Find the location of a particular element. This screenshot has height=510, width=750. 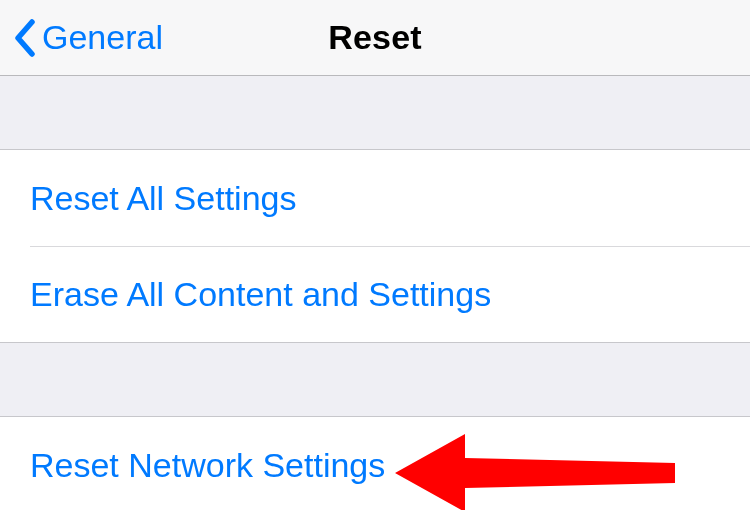

page-title: Reset is located at coordinates (375, 38).